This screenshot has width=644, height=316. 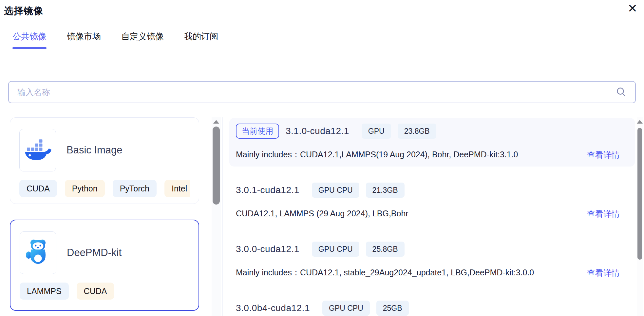 I want to click on tab-image-market: 镜像市场, so click(x=84, y=40).